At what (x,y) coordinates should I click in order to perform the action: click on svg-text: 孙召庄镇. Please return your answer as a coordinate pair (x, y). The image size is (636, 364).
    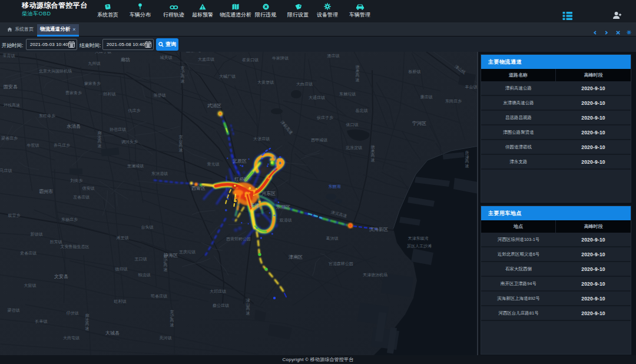
    Looking at the image, I should click on (118, 130).